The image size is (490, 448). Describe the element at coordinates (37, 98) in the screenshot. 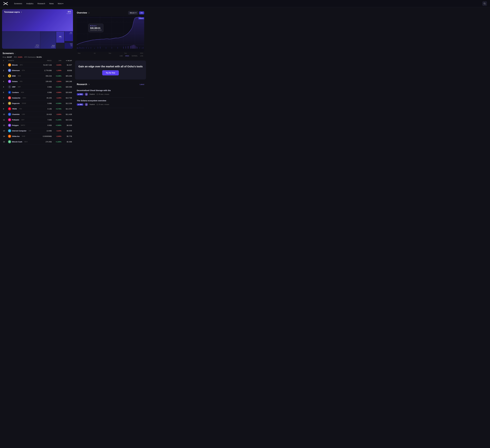

I see `screeners-card: Screeners › Mcap: $2.04T ROI: -0.64% BTC…` at that location.